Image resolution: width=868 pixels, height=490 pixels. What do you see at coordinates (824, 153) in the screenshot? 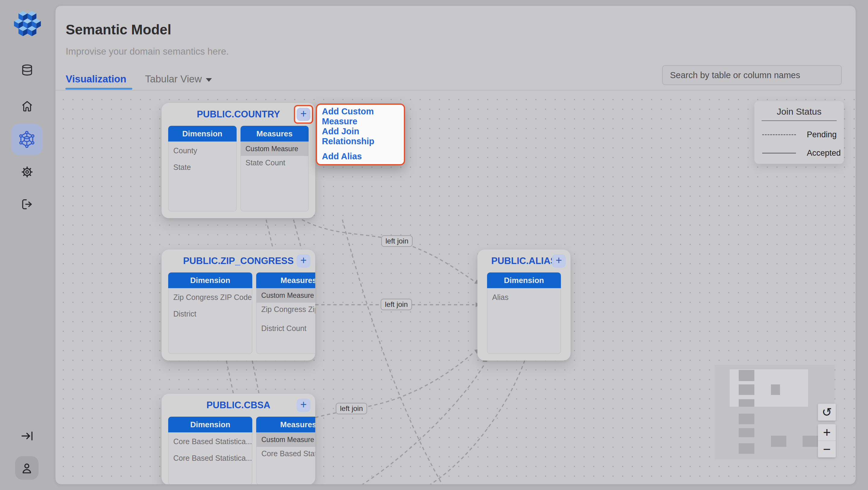
I see `legend-label-accepted: Accepted` at bounding box center [824, 153].